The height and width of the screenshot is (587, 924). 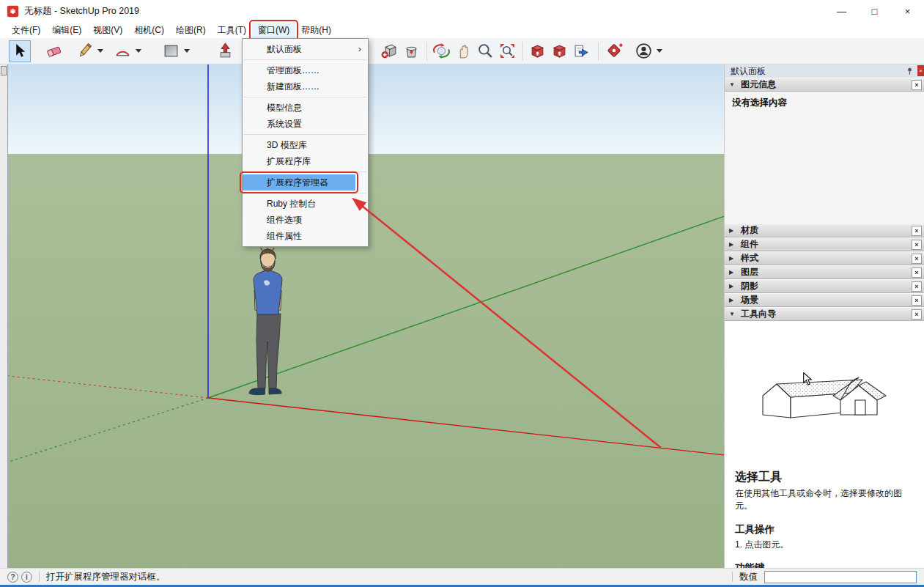 What do you see at coordinates (841, 11) in the screenshot?
I see `minimize-button: —` at bounding box center [841, 11].